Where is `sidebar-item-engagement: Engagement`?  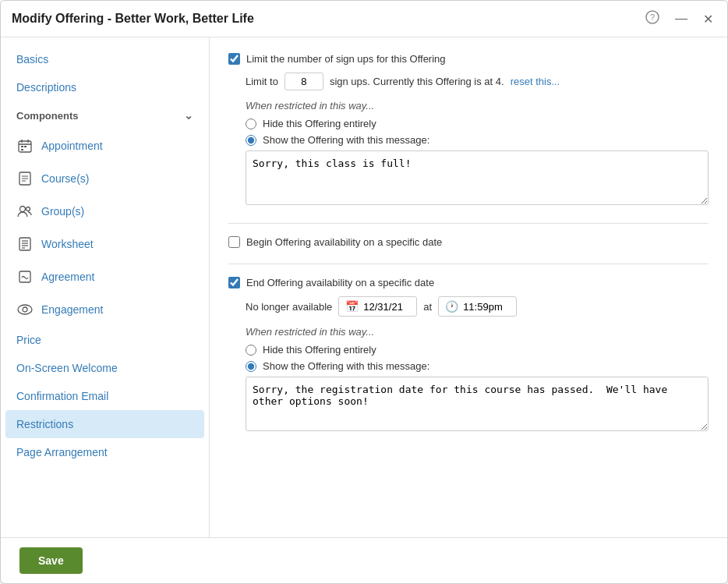 sidebar-item-engagement: Engagement is located at coordinates (104, 310).